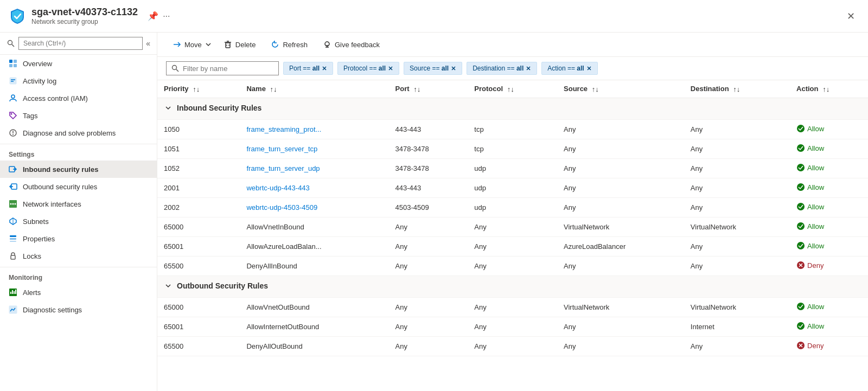  What do you see at coordinates (78, 187) in the screenshot?
I see `sidebar-item-outbound-rules: Outbound security rules` at bounding box center [78, 187].